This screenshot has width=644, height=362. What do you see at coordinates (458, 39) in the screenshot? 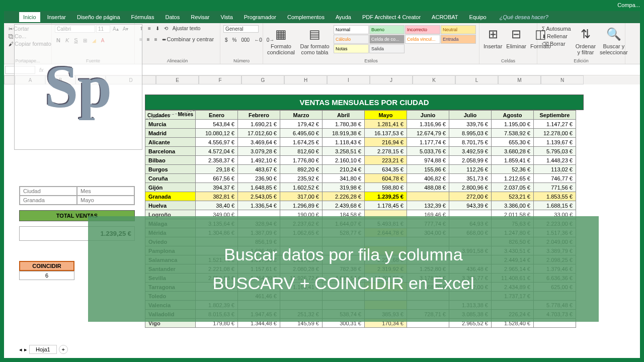
I see `style-cell: Entrada` at bounding box center [458, 39].